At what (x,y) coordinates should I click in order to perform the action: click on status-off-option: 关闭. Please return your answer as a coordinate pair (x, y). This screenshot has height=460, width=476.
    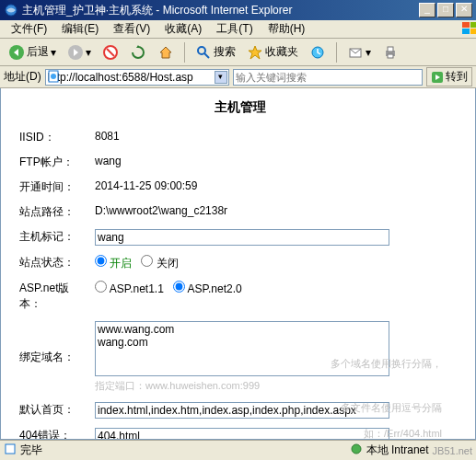
    Looking at the image, I should click on (159, 263).